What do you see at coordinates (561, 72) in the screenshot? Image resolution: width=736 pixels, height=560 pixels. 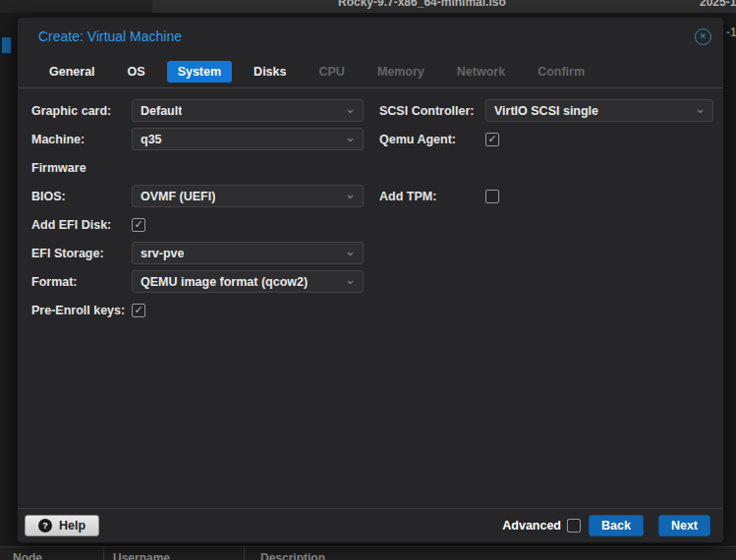 I see `tab-confirm: Confirm` at bounding box center [561, 72].